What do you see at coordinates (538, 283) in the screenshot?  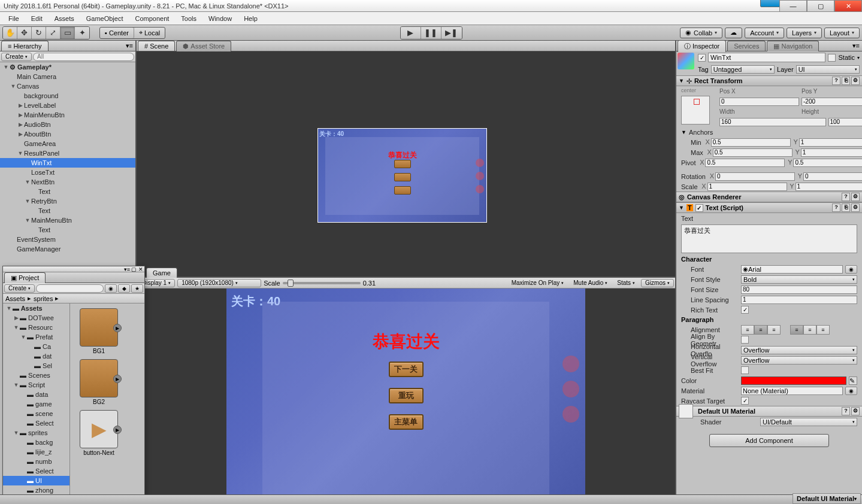 I see `maximize-on-play-toggle: Maximize On Play` at bounding box center [538, 283].